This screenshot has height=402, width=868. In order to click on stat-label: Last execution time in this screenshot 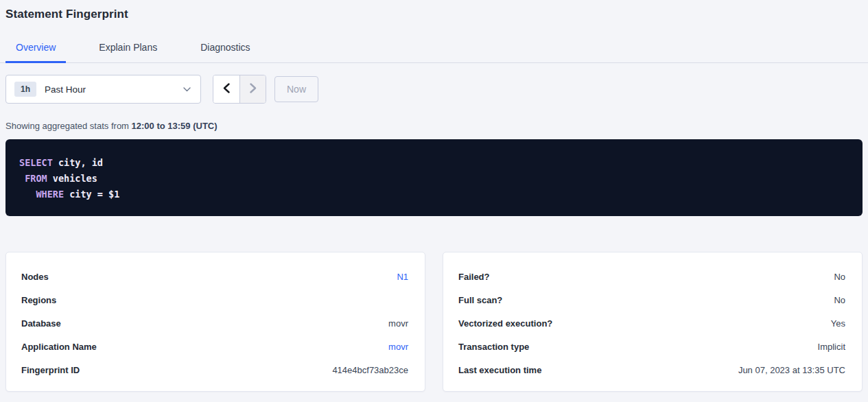, I will do `click(500, 370)`.